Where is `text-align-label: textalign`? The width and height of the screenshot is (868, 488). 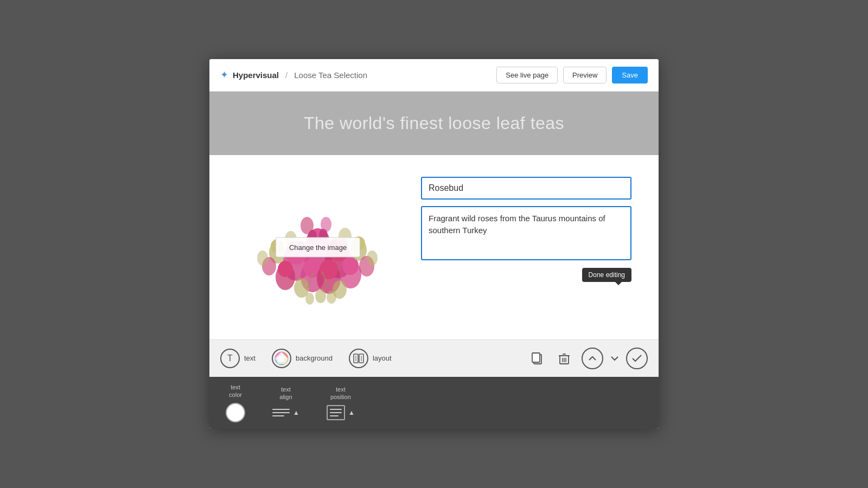 text-align-label: textalign is located at coordinates (285, 394).